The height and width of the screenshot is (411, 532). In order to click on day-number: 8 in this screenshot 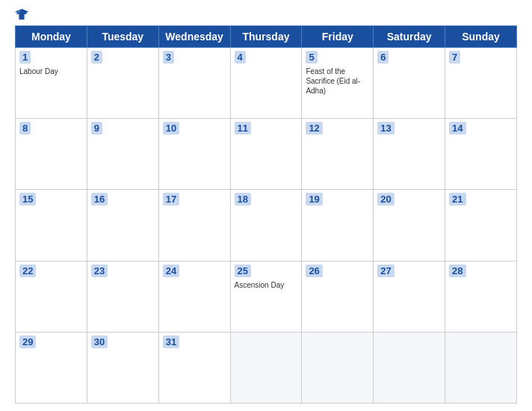, I will do `click(25, 129)`.